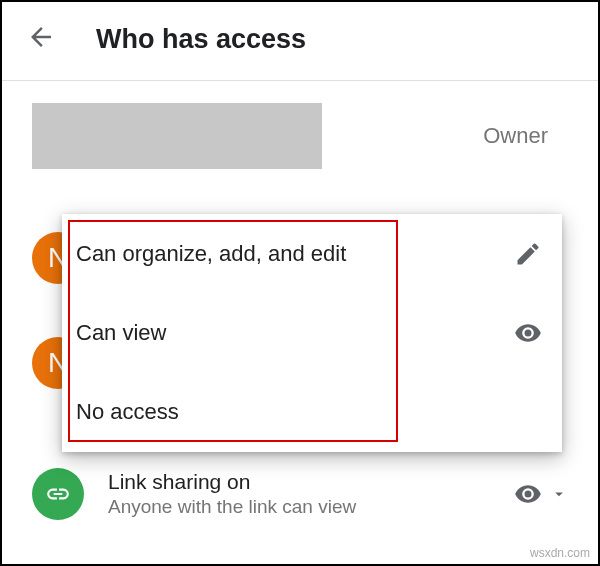 This screenshot has height=566, width=600. Describe the element at coordinates (300, 42) in the screenshot. I see `header: Who has access` at that location.